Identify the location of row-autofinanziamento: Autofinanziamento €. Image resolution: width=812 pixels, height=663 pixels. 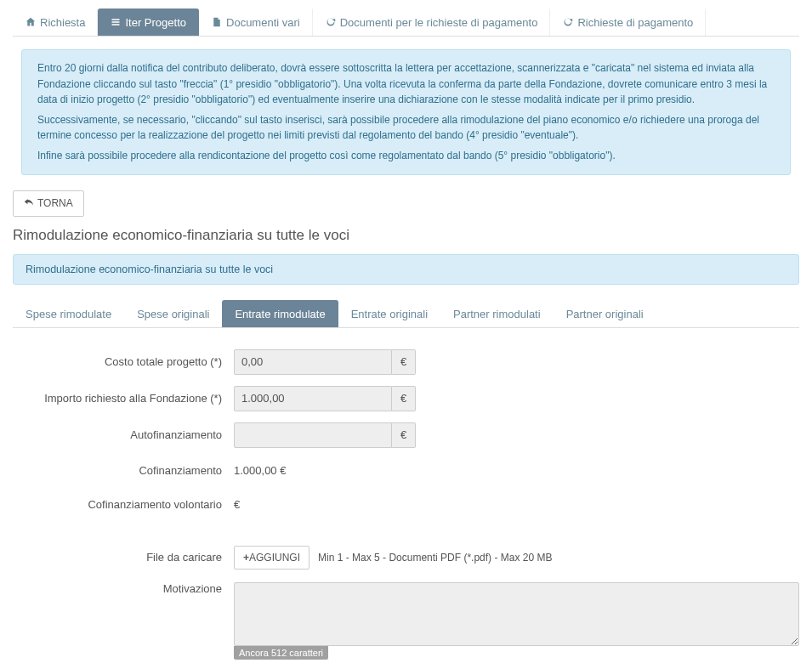
(406, 435).